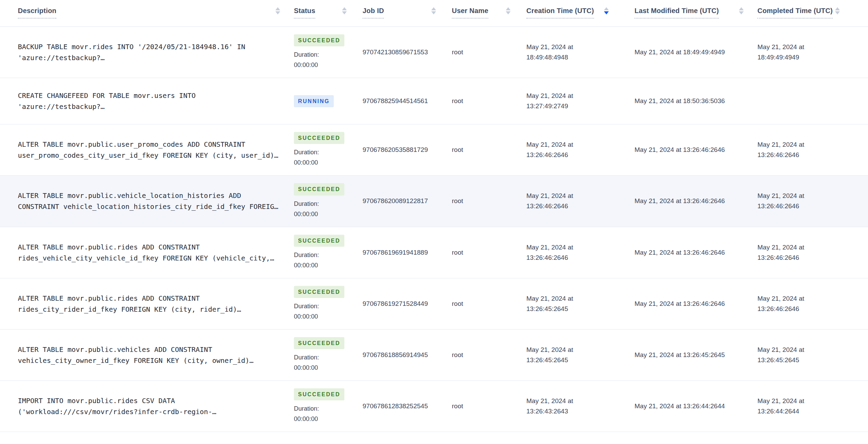  Describe the element at coordinates (150, 355) in the screenshot. I see `job-description-link: ALTER TABLE movr.public.vehicles ADD CON…` at that location.